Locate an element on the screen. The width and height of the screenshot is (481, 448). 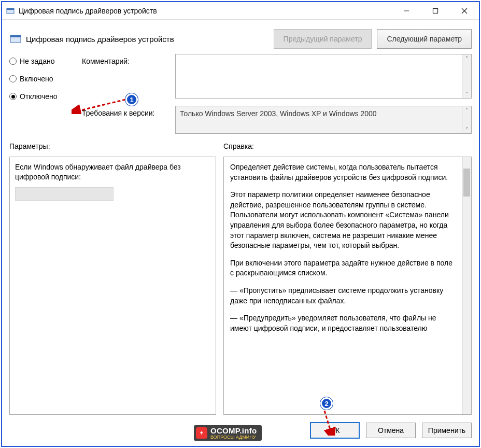
help-section-label: Справка: is located at coordinates (347, 146).